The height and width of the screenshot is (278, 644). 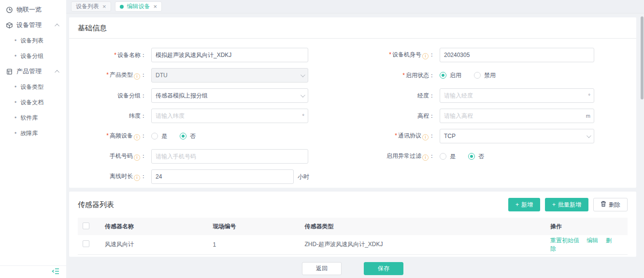 What do you see at coordinates (468, 75) in the screenshot?
I see `enable-status-radio-group: 启用 禁用` at bounding box center [468, 75].